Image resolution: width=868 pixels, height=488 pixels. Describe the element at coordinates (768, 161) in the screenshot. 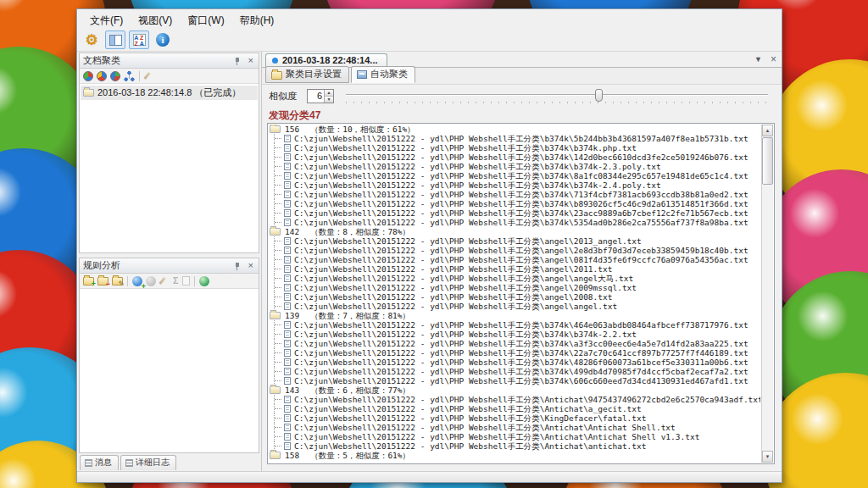

I see `scrollbar-thumb` at that location.